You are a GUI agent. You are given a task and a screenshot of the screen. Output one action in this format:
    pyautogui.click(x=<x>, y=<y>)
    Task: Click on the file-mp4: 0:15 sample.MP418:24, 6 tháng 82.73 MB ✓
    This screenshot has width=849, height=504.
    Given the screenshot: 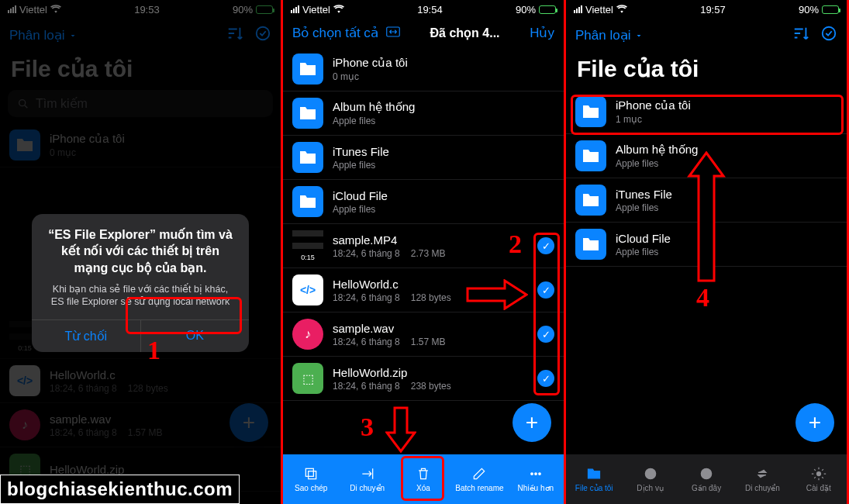 What is the action you would take?
    pyautogui.click(x=423, y=247)
    